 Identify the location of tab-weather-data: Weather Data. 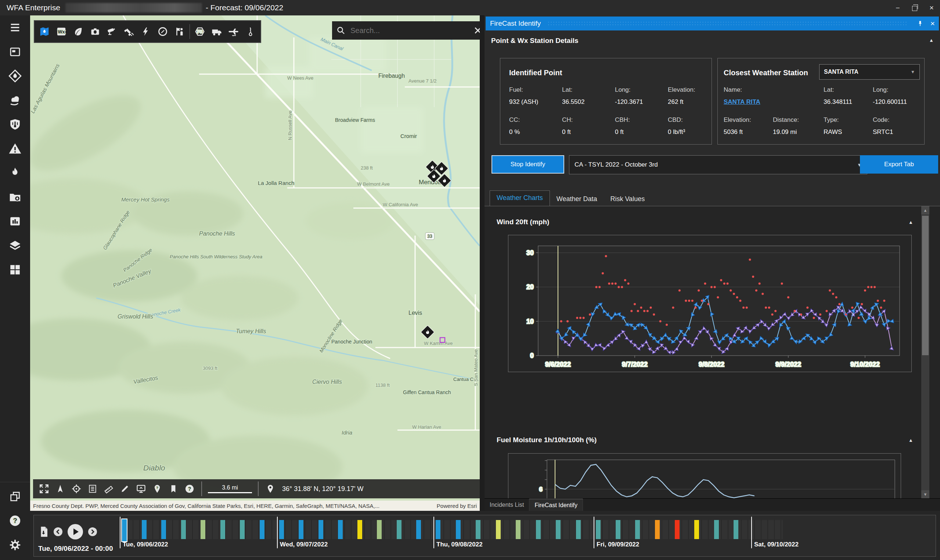
(577, 199).